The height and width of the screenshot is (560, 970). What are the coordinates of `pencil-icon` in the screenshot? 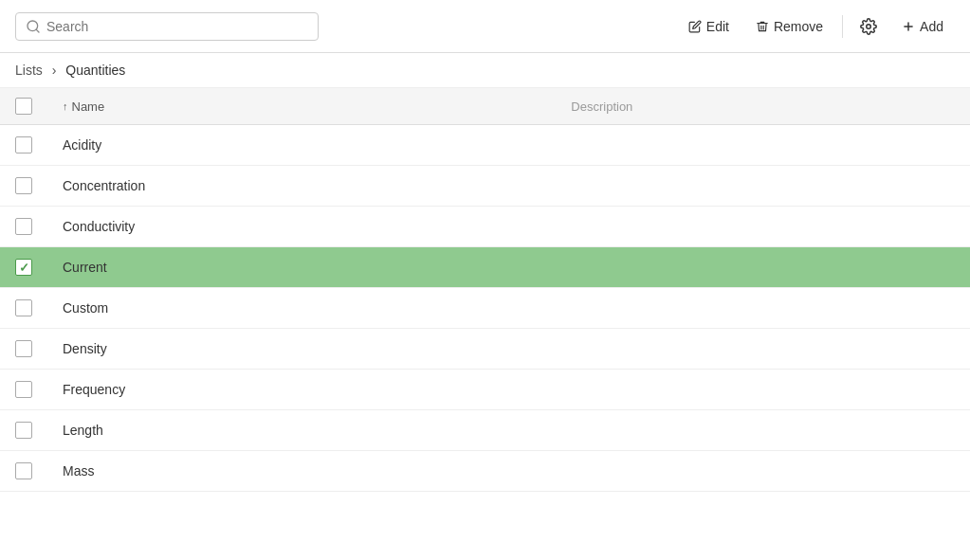 It's located at (695, 27).